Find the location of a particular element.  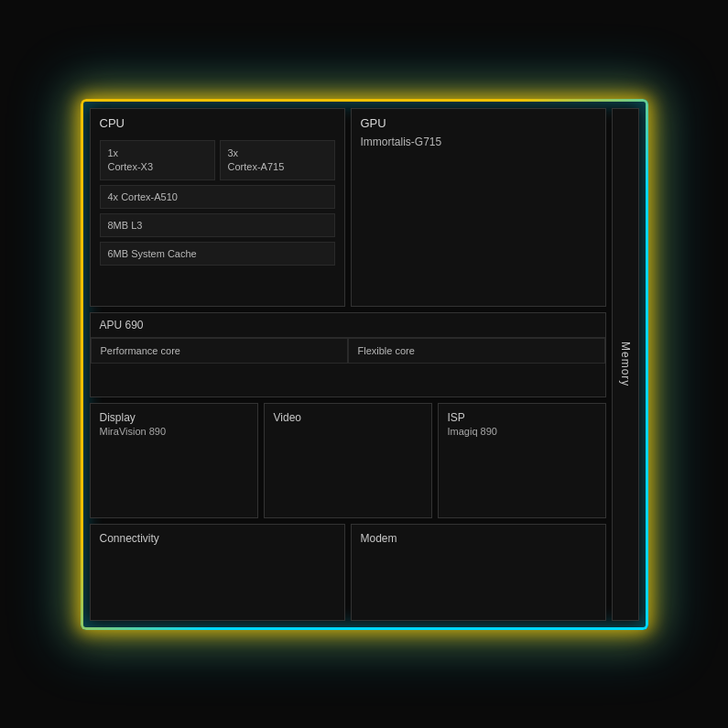

cpu-cortex-x3: 1x Cortex-X3 is located at coordinates (158, 161).